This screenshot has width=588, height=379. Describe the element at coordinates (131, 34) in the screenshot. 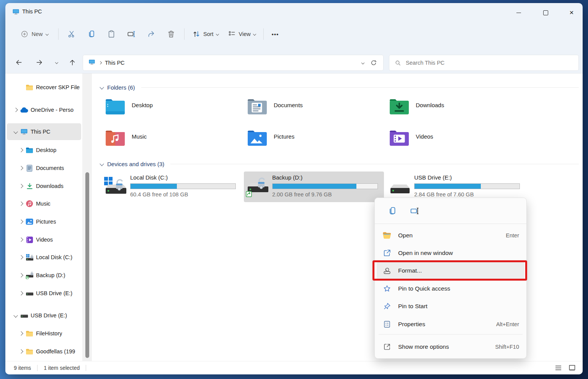

I see `rename-button` at that location.